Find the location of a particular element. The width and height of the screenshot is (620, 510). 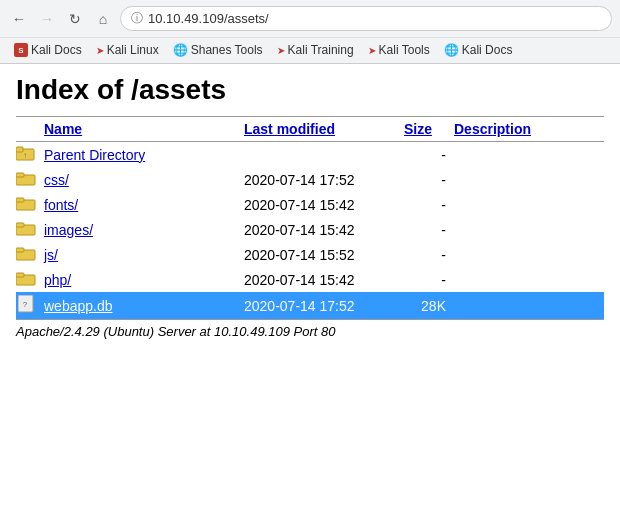

parent-dir-icon: ↑ is located at coordinates (26, 153).